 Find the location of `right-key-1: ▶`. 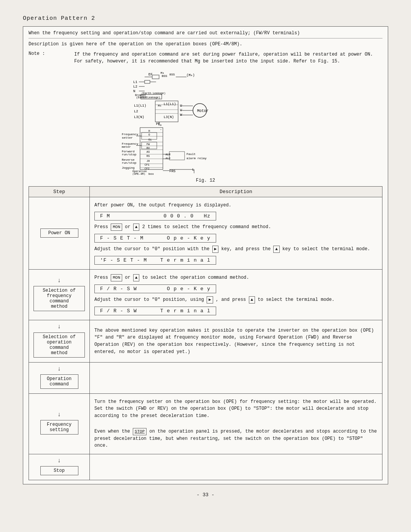

right-key-1: ▶ is located at coordinates (215, 249).